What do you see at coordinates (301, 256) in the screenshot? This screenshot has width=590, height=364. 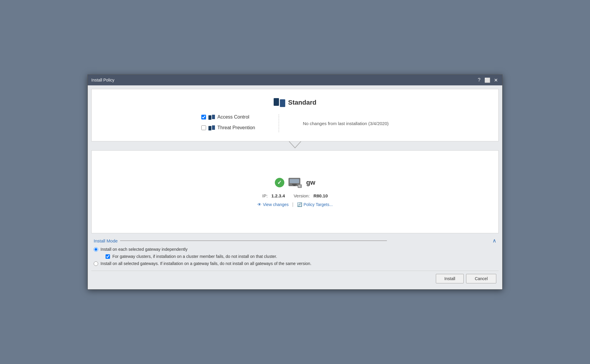 I see `install-mode-sub-option: For gateway clusters, if installation on…` at bounding box center [301, 256].